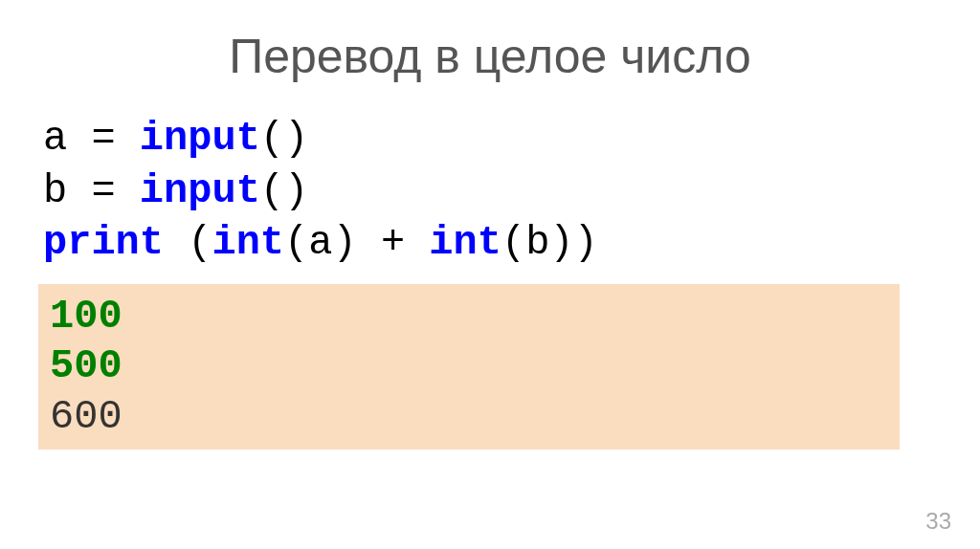 The height and width of the screenshot is (549, 980). What do you see at coordinates (490, 56) in the screenshot?
I see `slide-title: Перевод в целое число` at bounding box center [490, 56].